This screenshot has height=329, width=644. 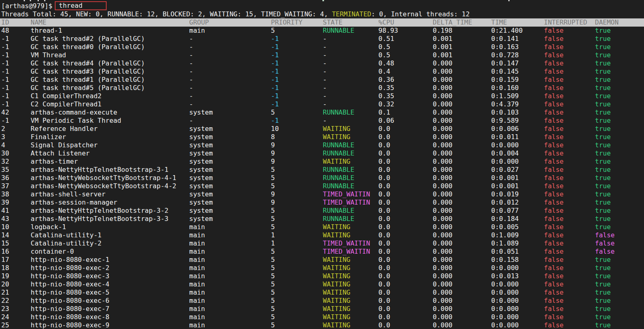 What do you see at coordinates (81, 6) in the screenshot?
I see `command-input: thread` at bounding box center [81, 6].